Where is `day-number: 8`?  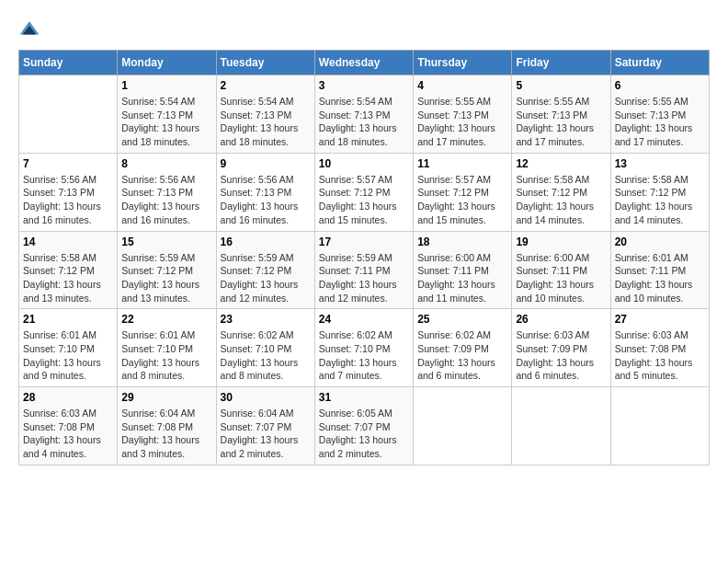 day-number: 8 is located at coordinates (166, 164).